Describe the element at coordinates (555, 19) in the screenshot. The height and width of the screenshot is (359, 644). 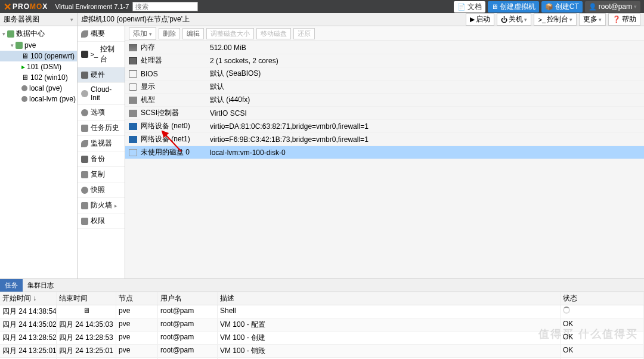
I see `console-button: >_ 控制台 ▾` at that location.